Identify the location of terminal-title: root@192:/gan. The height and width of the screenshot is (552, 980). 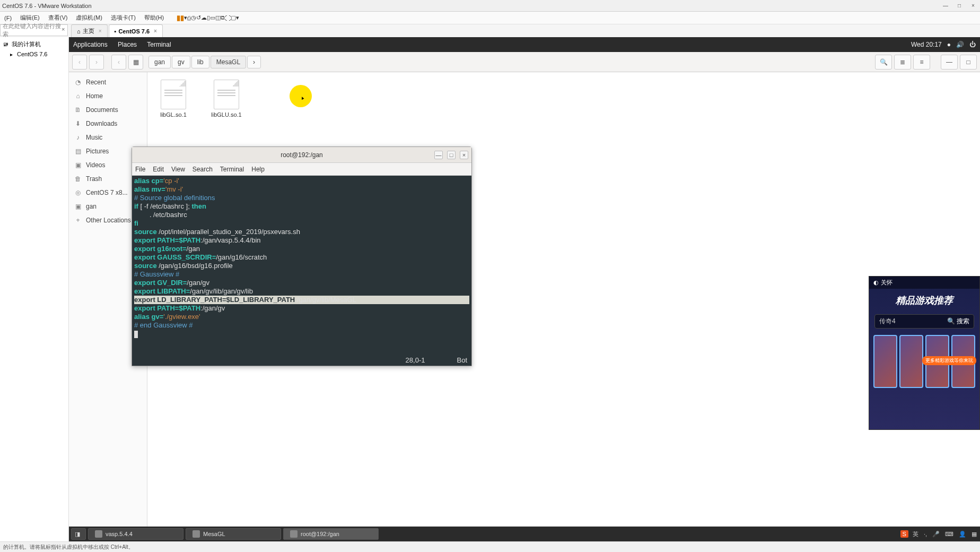
(302, 155).